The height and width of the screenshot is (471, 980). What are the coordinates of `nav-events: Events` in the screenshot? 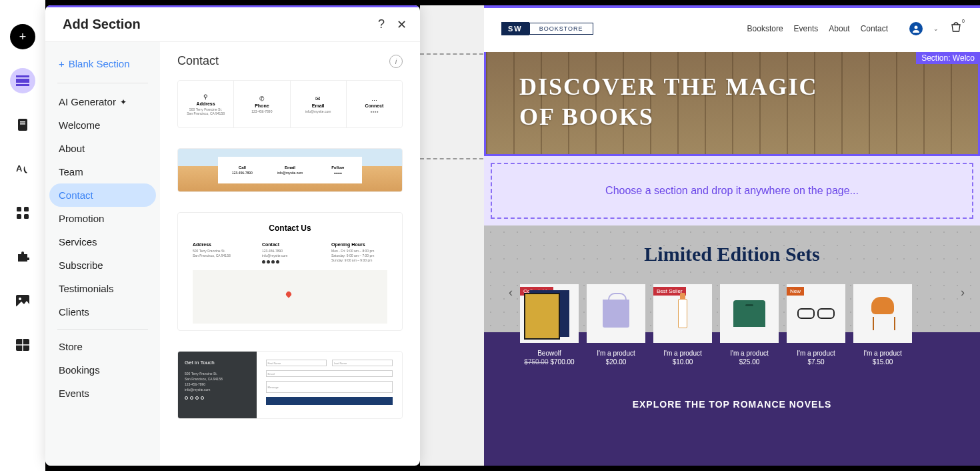 It's located at (807, 29).